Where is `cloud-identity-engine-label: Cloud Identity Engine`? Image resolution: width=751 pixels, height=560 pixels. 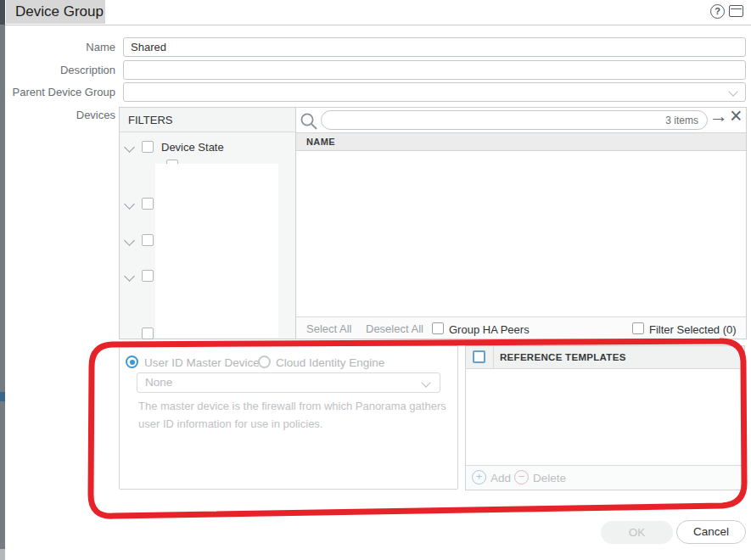
cloud-identity-engine-label: Cloud Identity Engine is located at coordinates (330, 363).